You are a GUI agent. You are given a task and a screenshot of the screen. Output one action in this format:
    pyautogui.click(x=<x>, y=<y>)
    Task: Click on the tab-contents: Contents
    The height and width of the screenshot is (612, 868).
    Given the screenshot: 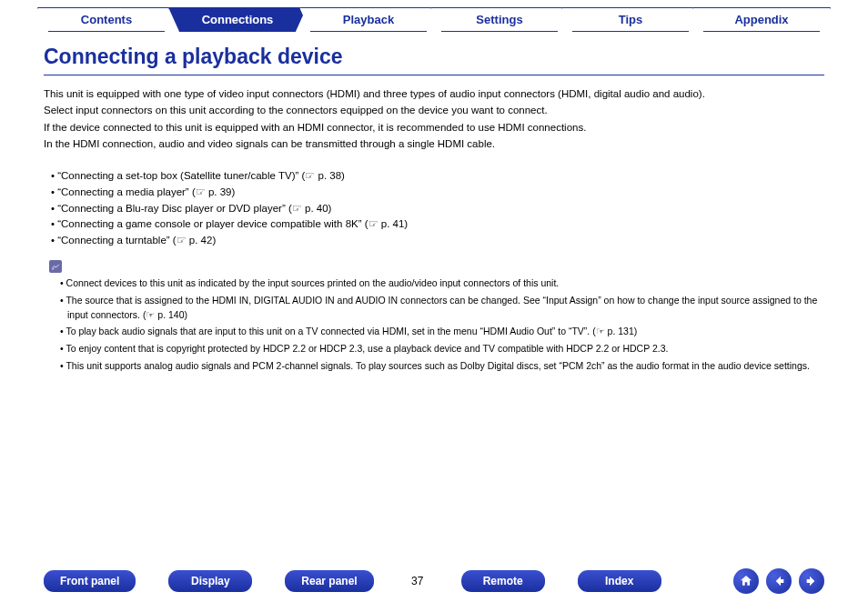 What is the action you would take?
    pyautogui.click(x=106, y=20)
    